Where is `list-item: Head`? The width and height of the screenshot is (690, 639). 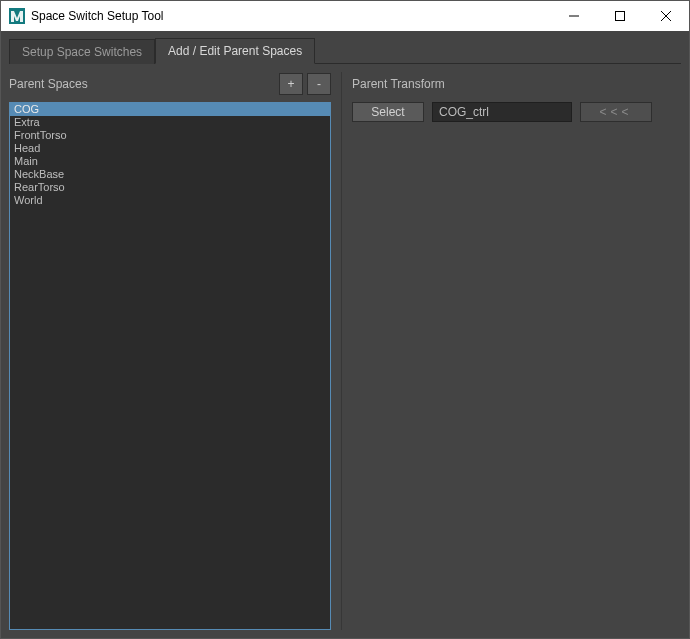 list-item: Head is located at coordinates (170, 148).